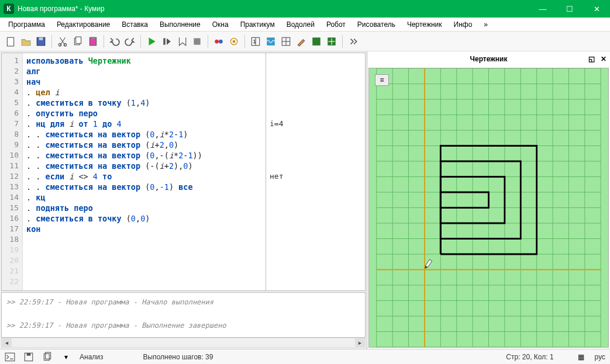  What do you see at coordinates (274, 9) in the screenshot?
I see `window-title: Новая программа* - Кумир` at bounding box center [274, 9].